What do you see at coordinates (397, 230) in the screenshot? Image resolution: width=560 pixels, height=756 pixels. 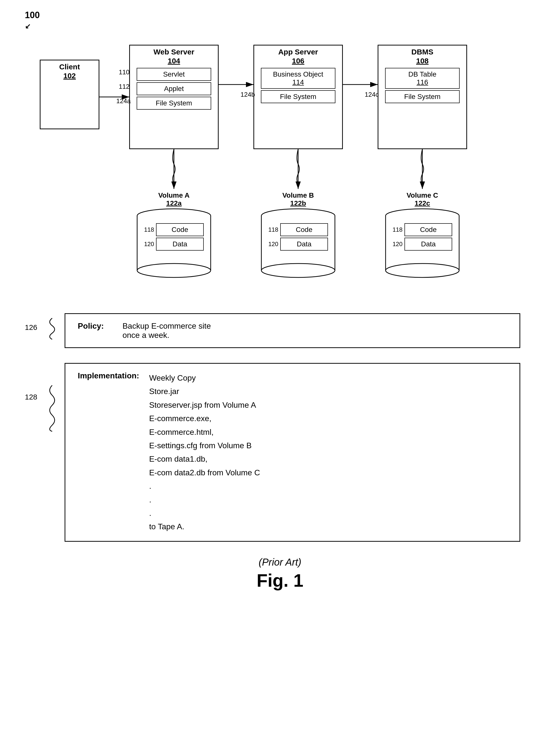 I see `vol-c-code-ref: 118` at bounding box center [397, 230].